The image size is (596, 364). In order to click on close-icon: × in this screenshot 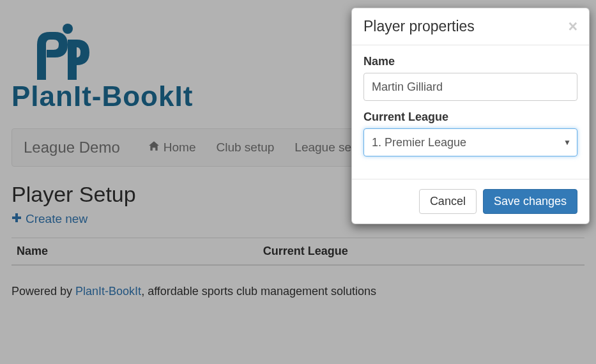, I will do `click(572, 27)`.